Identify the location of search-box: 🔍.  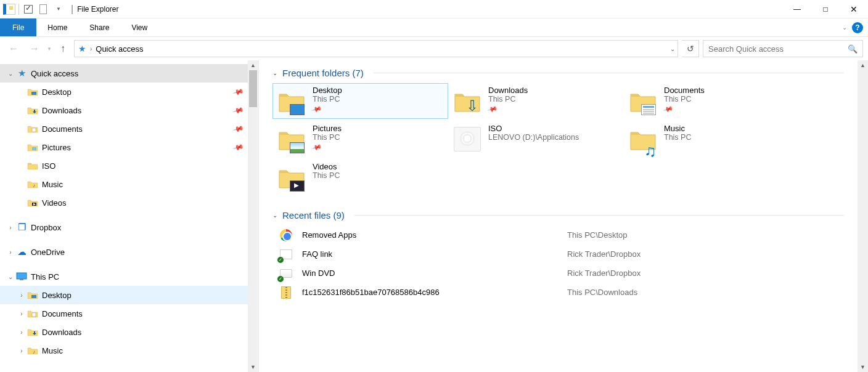
(783, 49).